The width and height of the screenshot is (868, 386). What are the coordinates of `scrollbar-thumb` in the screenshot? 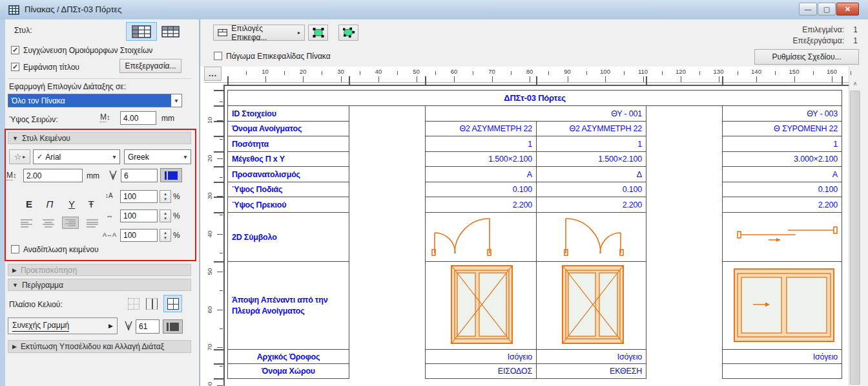 It's located at (855, 238).